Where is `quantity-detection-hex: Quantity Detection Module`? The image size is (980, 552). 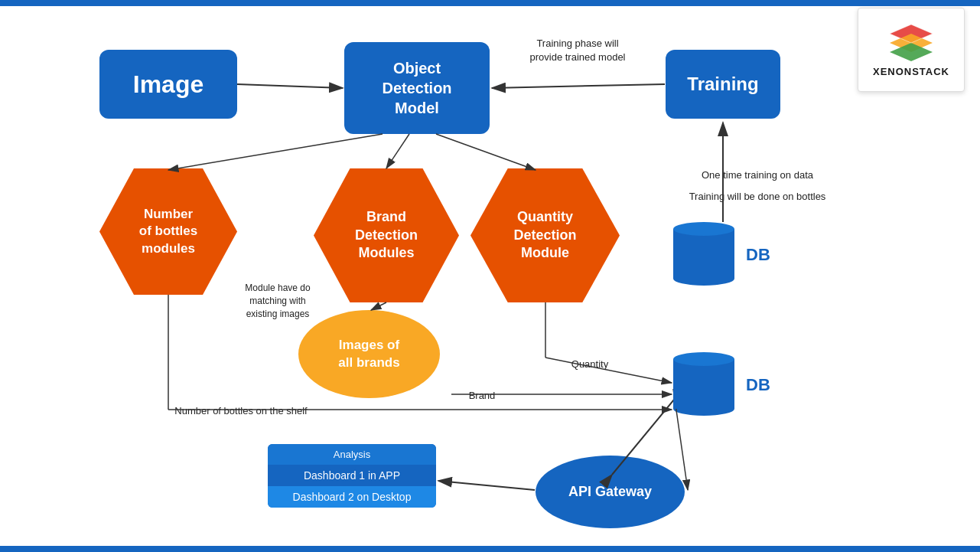
quantity-detection-hex: Quantity Detection Module is located at coordinates (545, 236).